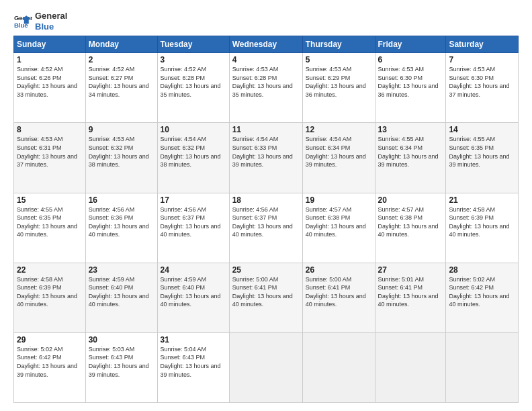 The image size is (532, 411). Describe the element at coordinates (266, 130) in the screenshot. I see `day-number: 11` at that location.